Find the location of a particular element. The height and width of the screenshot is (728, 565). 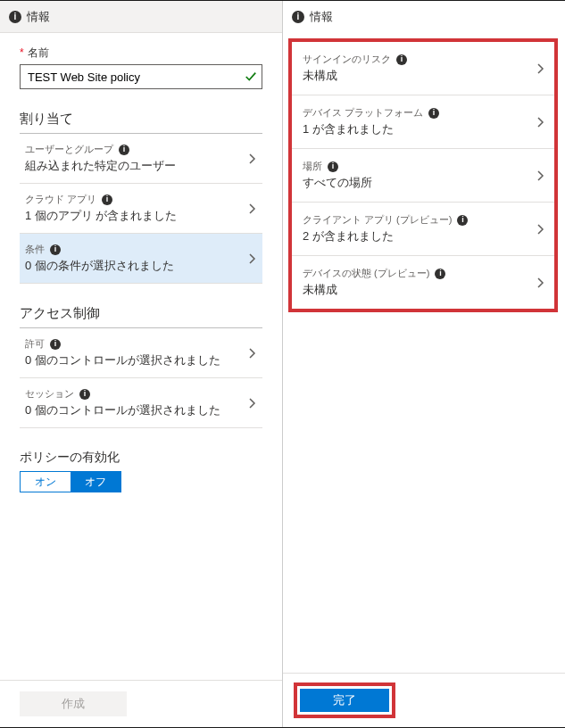

check-icon is located at coordinates (251, 77).